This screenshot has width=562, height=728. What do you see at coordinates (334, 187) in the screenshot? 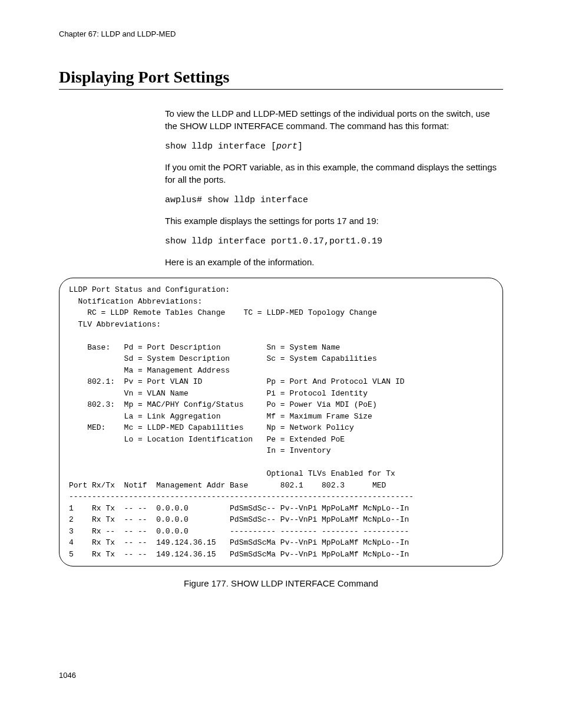
I see `body-content: To view the LLDP and LLDP-MED settings o…` at bounding box center [334, 187].